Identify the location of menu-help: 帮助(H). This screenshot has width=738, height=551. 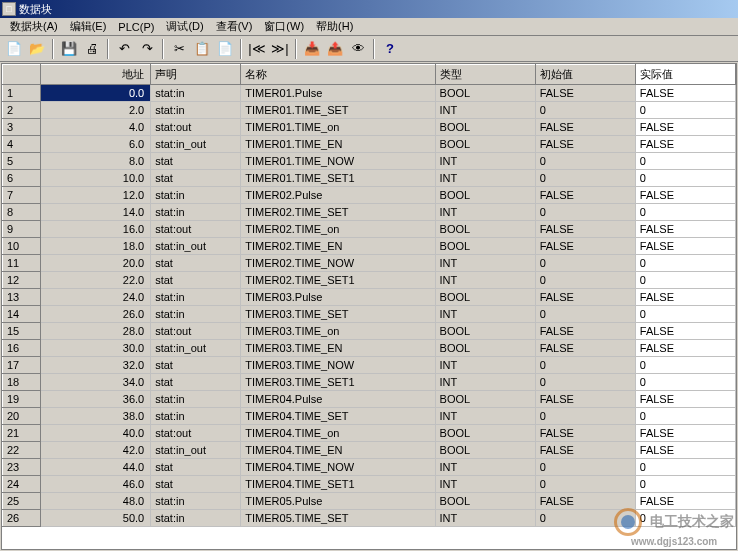
(334, 26).